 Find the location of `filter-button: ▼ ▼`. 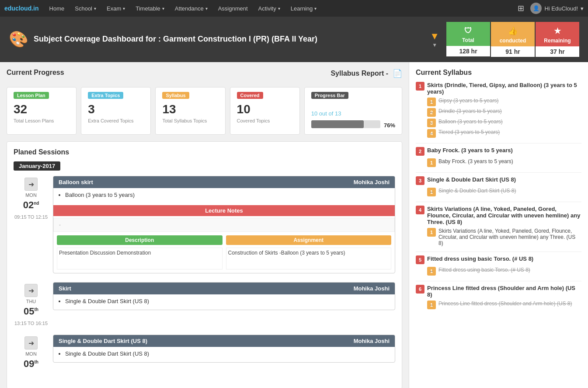

filter-button: ▼ ▼ is located at coordinates (435, 39).